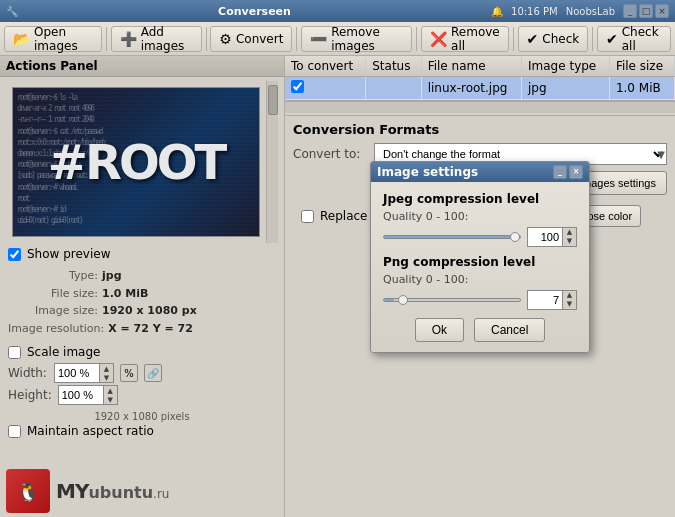  I want to click on watermark-logo: 🐧, so click(28, 491).